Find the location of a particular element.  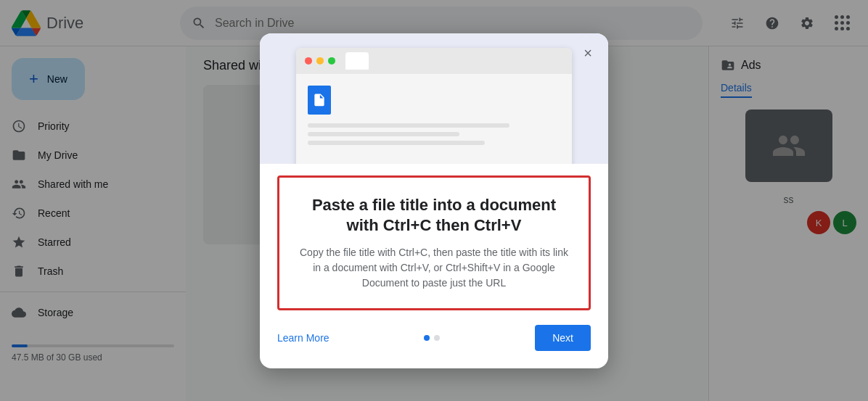

doc-icon is located at coordinates (319, 99).